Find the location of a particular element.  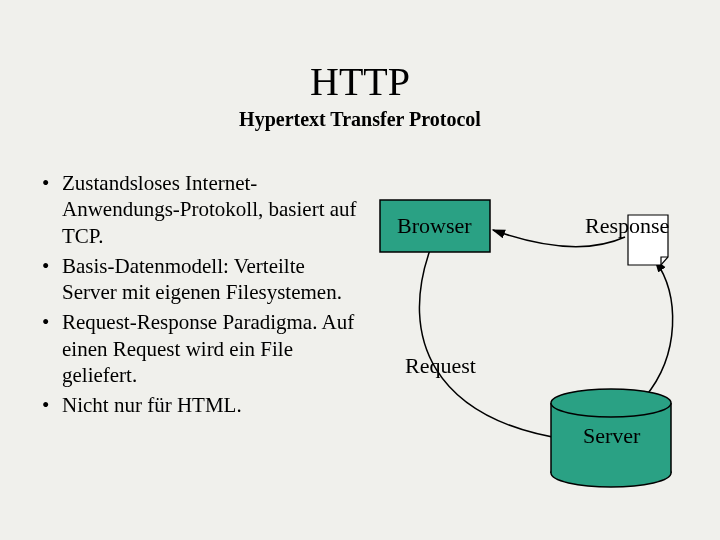

page-title: HTTP is located at coordinates (360, 82).